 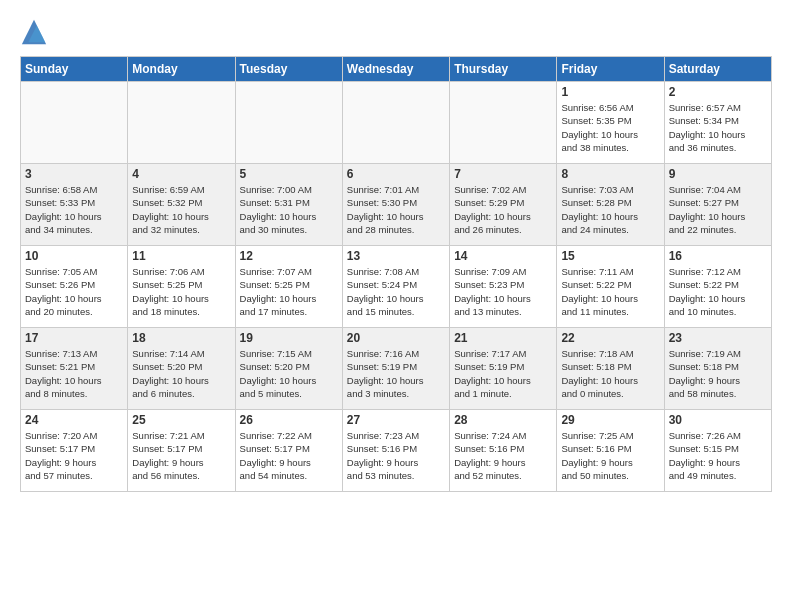 What do you see at coordinates (74, 369) in the screenshot?
I see `day-cell: 17Sunrise: 7:13 AM Sunset: 5:21 PM Dayli…` at bounding box center [74, 369].